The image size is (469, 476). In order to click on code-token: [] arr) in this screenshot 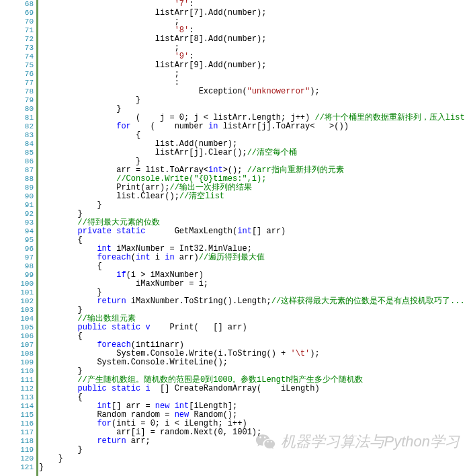, I will do `click(269, 231)`.